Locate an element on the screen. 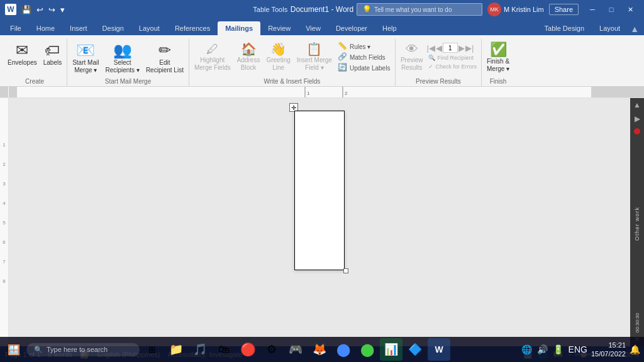  taskbar-search: 🔍 Type here to search is located at coordinates (83, 349).